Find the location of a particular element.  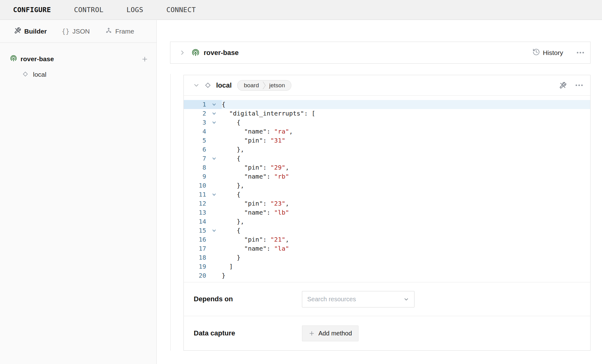

code-line: 16 "pin": "21", is located at coordinates (387, 240).